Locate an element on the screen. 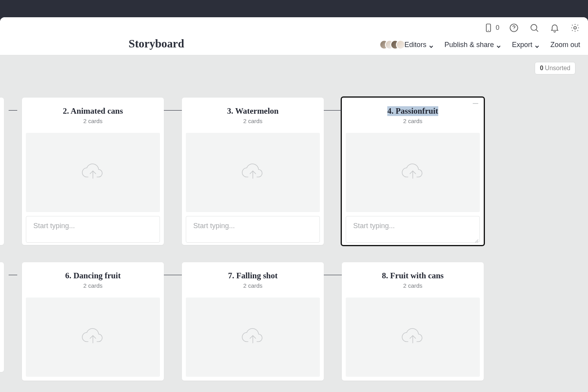 The image size is (588, 392). card-header: 4. Passionfruit 2 cards is located at coordinates (413, 113).